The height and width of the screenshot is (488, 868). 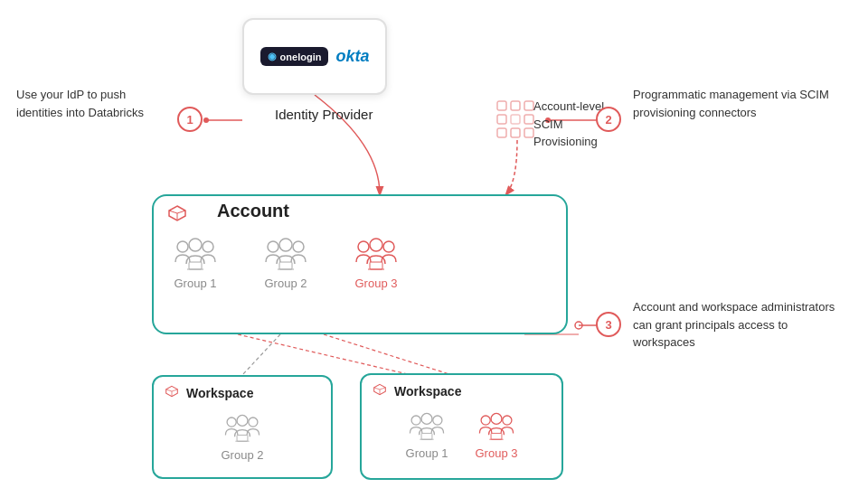 What do you see at coordinates (242, 437) in the screenshot?
I see `workspace-1-group-2: Group 2` at bounding box center [242, 437].